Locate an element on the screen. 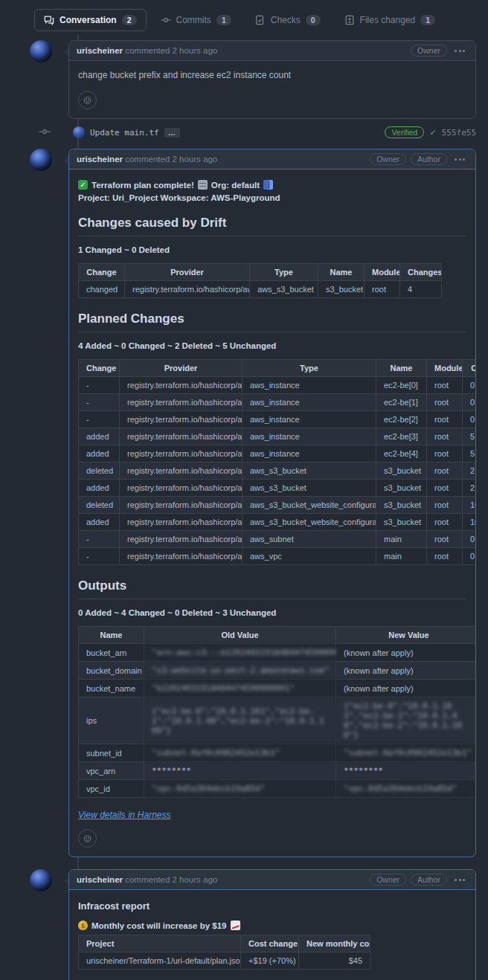 Image resolution: width=488 pixels, height=980 pixels. comment-header: urischeiner commented 2 hours ago Owner is located at coordinates (272, 51).